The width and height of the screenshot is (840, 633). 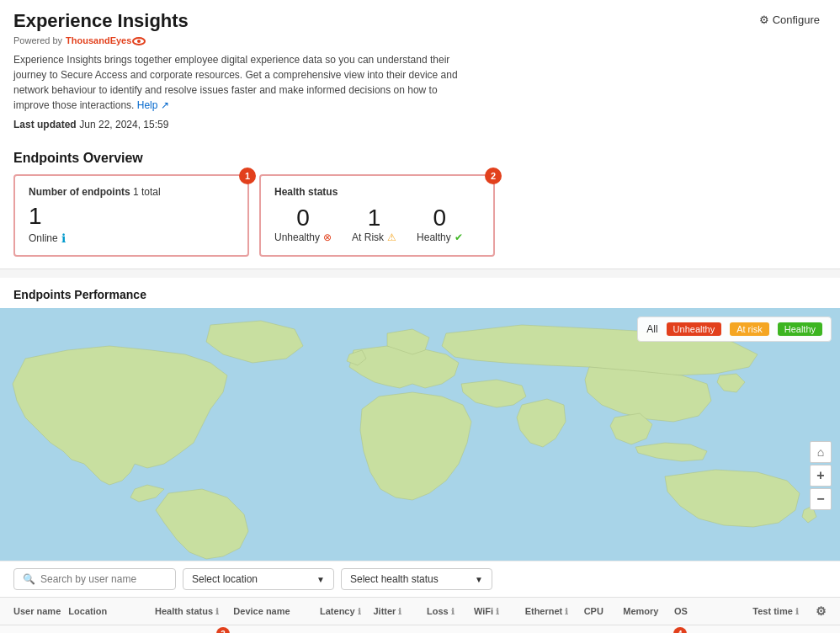 I want to click on th-test-time: Test time ℹ, so click(x=784, y=611).